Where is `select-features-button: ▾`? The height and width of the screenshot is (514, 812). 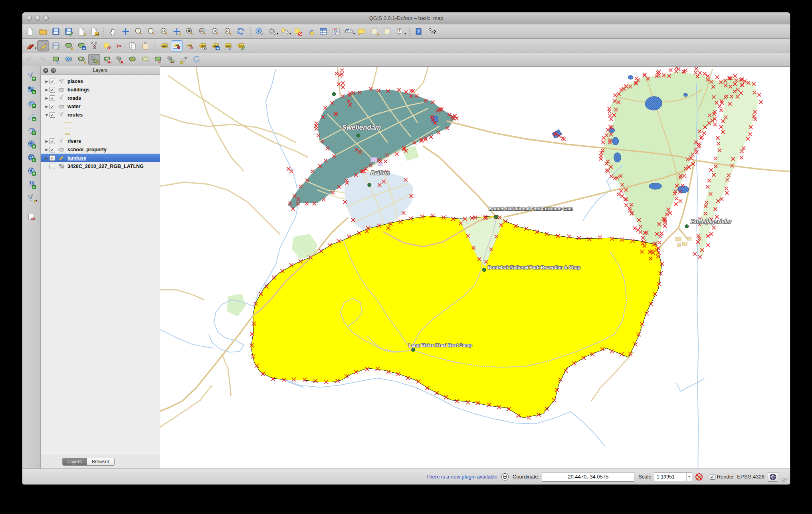
select-features-button: ▾ is located at coordinates (285, 32).